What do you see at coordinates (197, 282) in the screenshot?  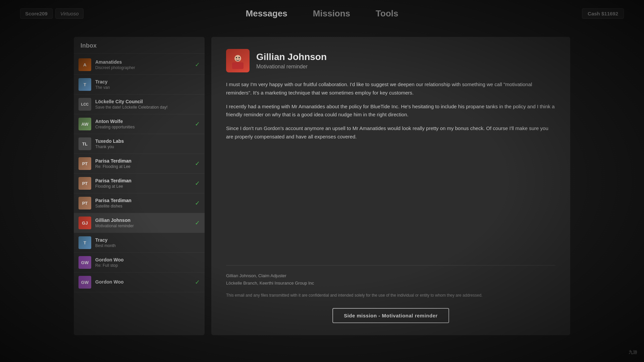 I see `check-icon-gordon2: ✓` at bounding box center [197, 282].